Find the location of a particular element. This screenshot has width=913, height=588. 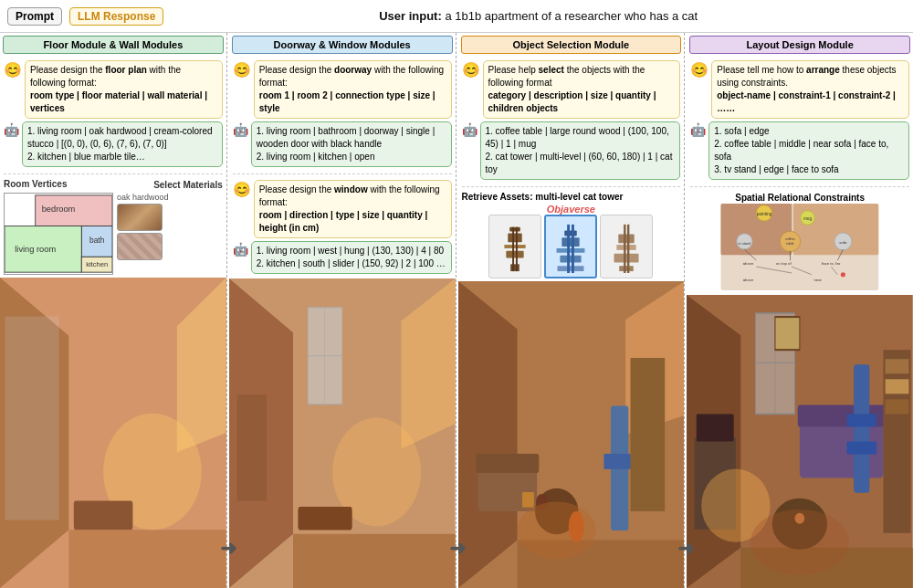

col3-header: Object Selection Module is located at coordinates (572, 45).